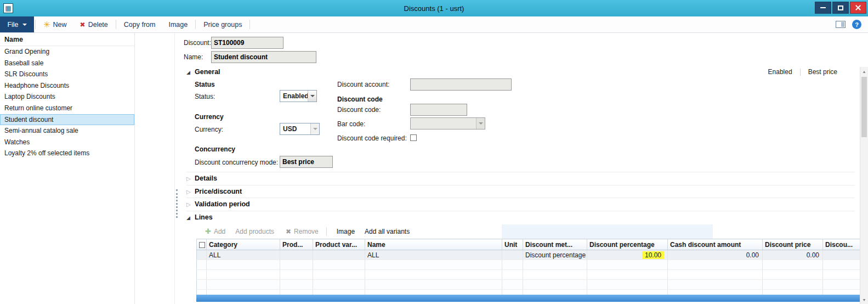 The width and height of the screenshot is (868, 304). Describe the element at coordinates (856, 24) in the screenshot. I see `help-icon: ?` at that location.